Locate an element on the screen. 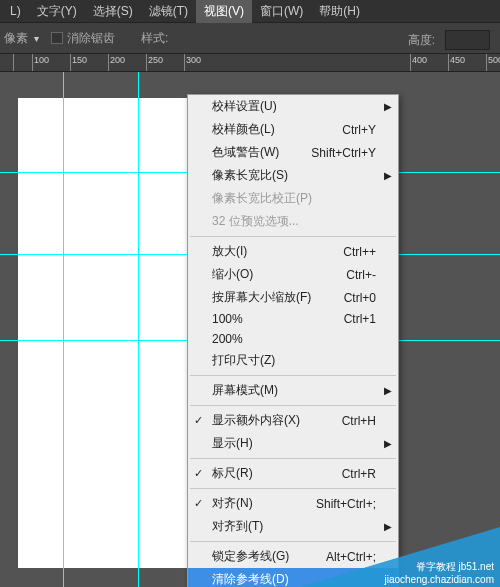 The image size is (500, 587). menu-item: 放大(I)Ctrl++ is located at coordinates (293, 252).